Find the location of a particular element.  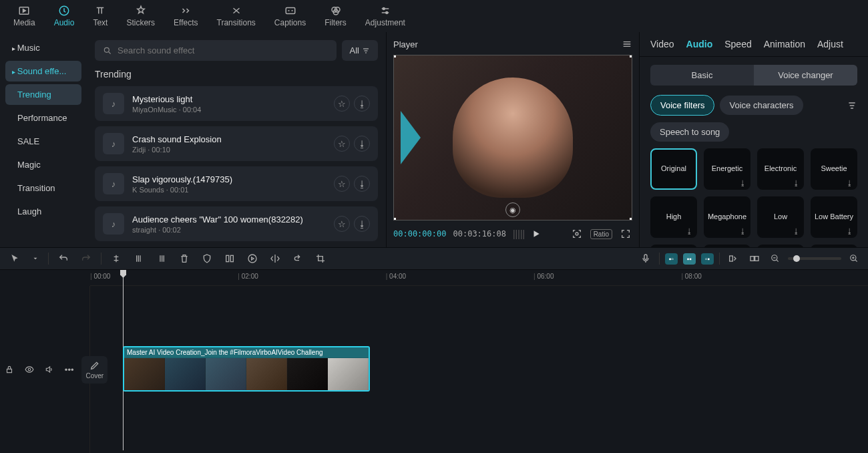

pill-speech-to-song: Speech to song is located at coordinates (690, 132).